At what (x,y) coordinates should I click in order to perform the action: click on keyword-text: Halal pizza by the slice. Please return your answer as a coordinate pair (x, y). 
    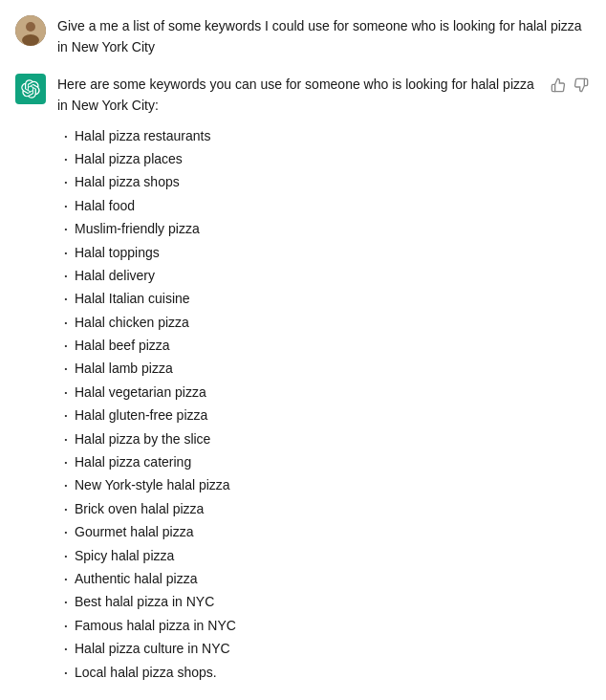
    Looking at the image, I should click on (142, 439).